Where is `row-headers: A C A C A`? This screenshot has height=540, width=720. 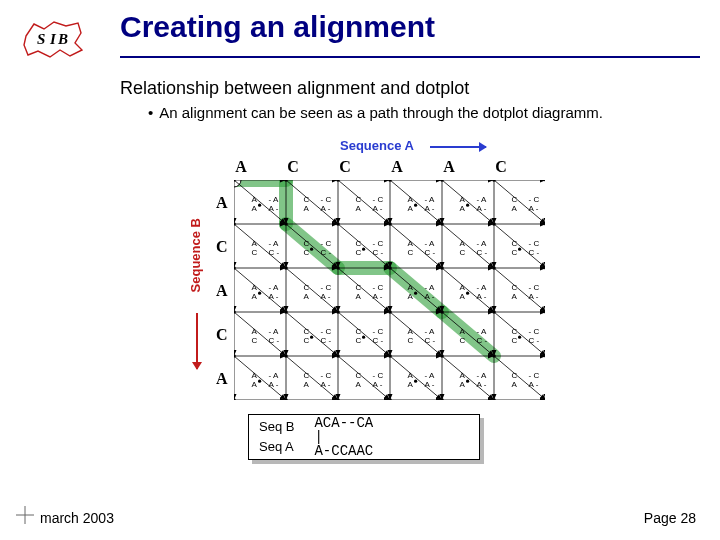
row-headers: A C A C A is located at coordinates (222, 291).